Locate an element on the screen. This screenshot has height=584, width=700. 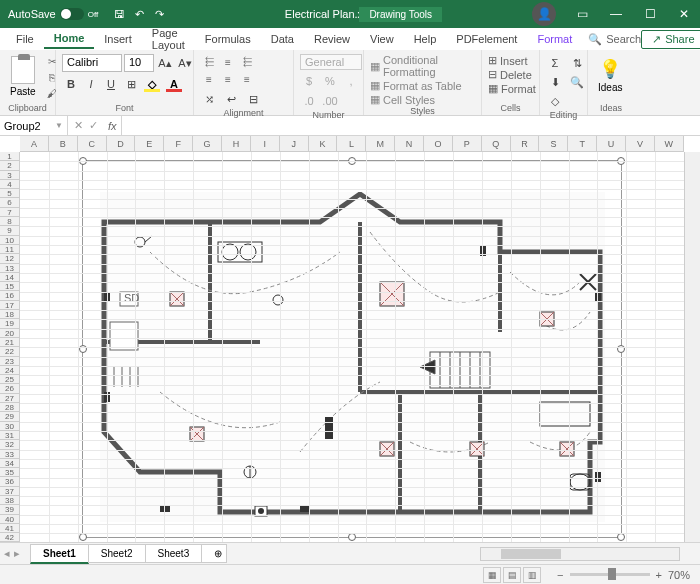
row-header: 20 is located at coordinates (10, 334).